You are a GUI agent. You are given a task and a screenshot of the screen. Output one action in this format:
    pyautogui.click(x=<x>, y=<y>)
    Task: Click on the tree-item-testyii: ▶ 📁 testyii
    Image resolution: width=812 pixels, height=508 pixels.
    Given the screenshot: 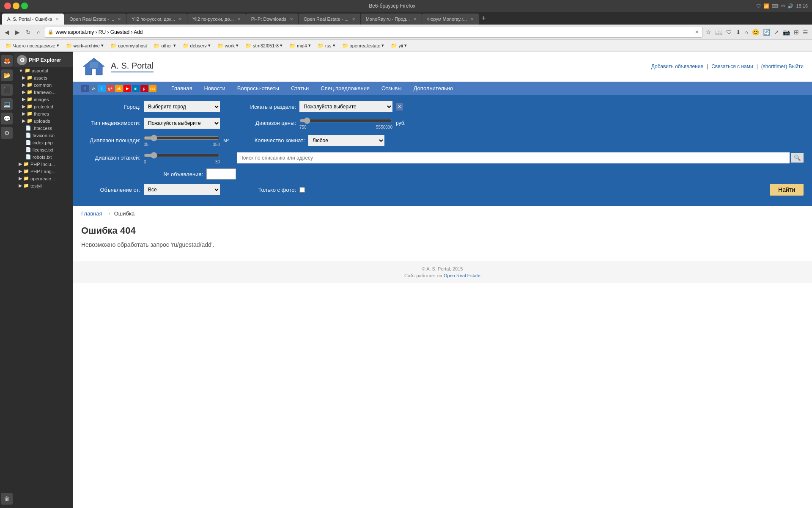 What is the action you would take?
    pyautogui.click(x=43, y=185)
    